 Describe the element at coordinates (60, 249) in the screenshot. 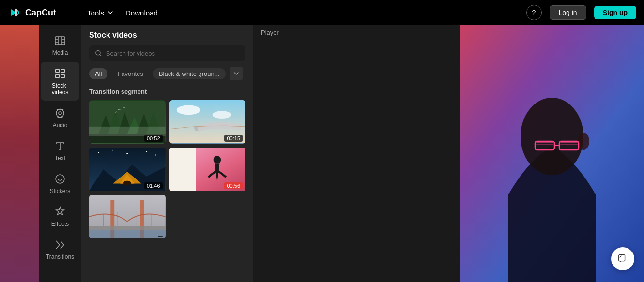

I see `sidebar-item-transitions: Transitions` at that location.